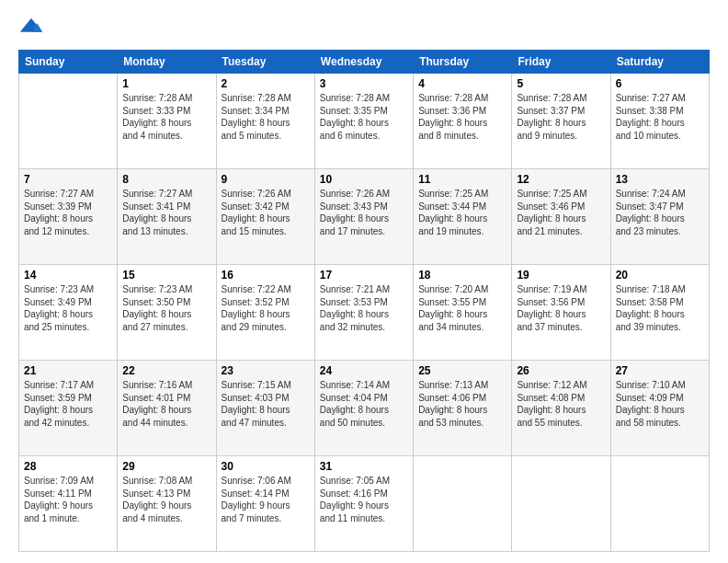  What do you see at coordinates (266, 179) in the screenshot?
I see `day-number: 9` at bounding box center [266, 179].